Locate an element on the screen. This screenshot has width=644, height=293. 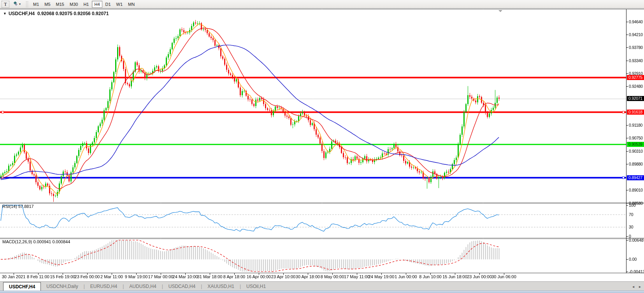
timeframe-buttons: M1M5M15M30H1H4D1W1MN is located at coordinates (84, 4).